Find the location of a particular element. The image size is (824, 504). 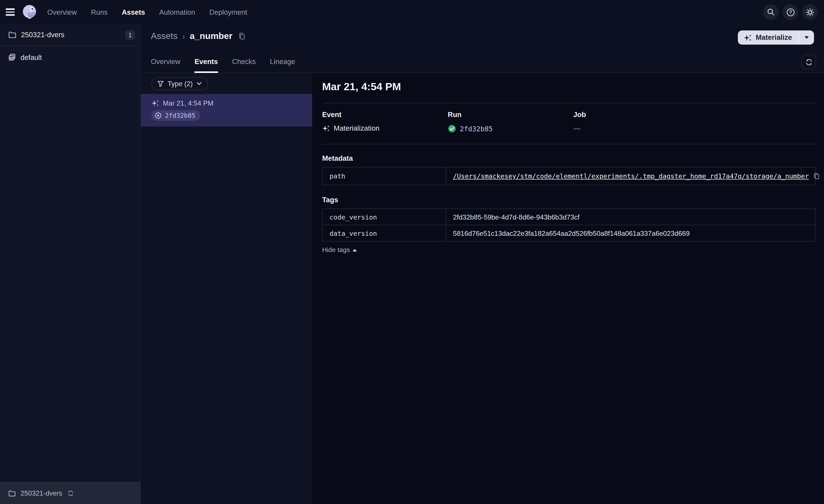

materialize-button: Materialize is located at coordinates (768, 37).